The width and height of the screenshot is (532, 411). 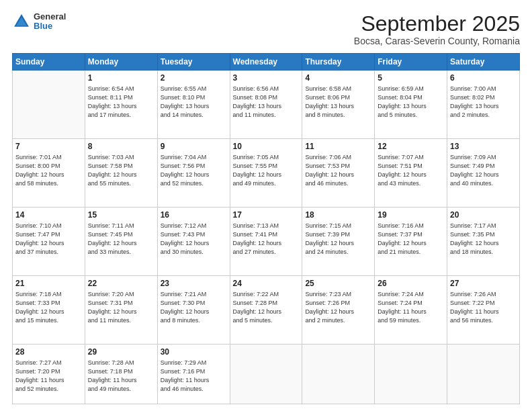 What do you see at coordinates (266, 146) in the screenshot?
I see `day-number: 10` at bounding box center [266, 146].